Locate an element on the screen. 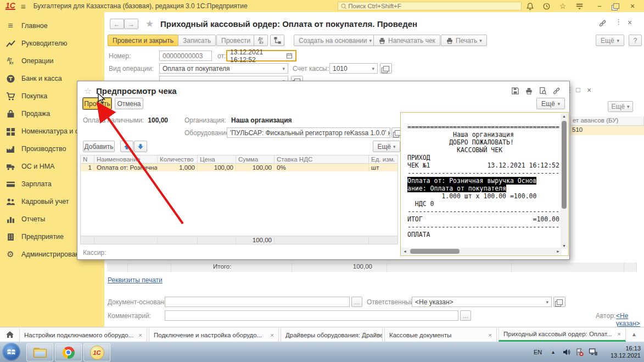 The image size is (644, 362). search-icon is located at coordinates (344, 7).